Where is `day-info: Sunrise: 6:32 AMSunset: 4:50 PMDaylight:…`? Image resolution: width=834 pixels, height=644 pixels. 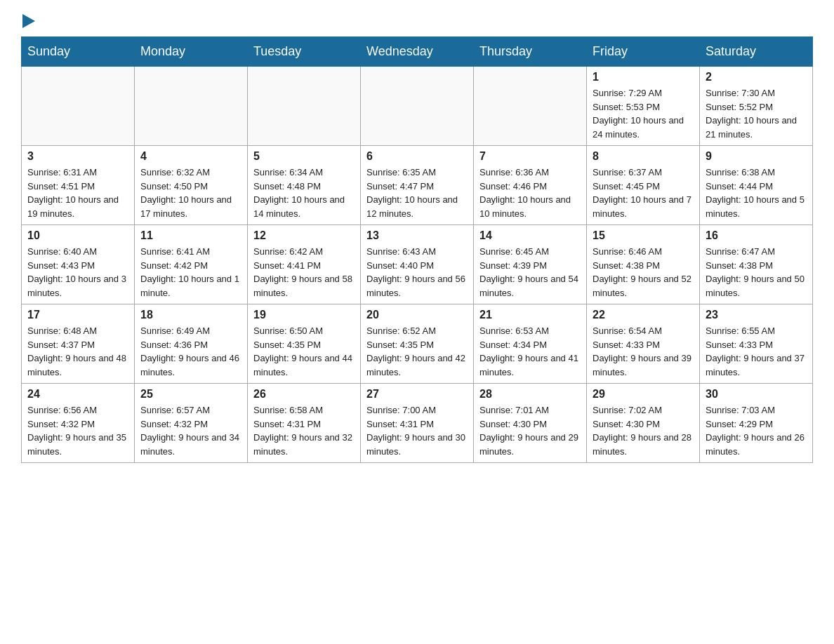 day-info: Sunrise: 6:32 AMSunset: 4:50 PMDaylight:… is located at coordinates (191, 193).